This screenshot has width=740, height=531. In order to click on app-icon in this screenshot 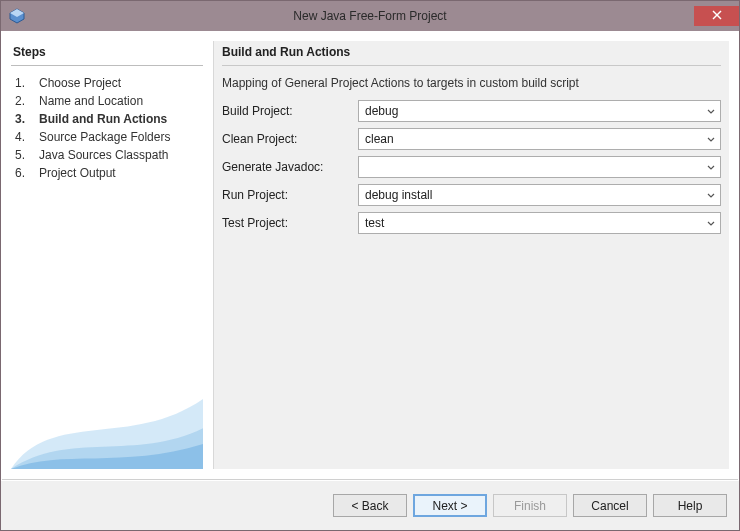, I will do `click(17, 16)`.